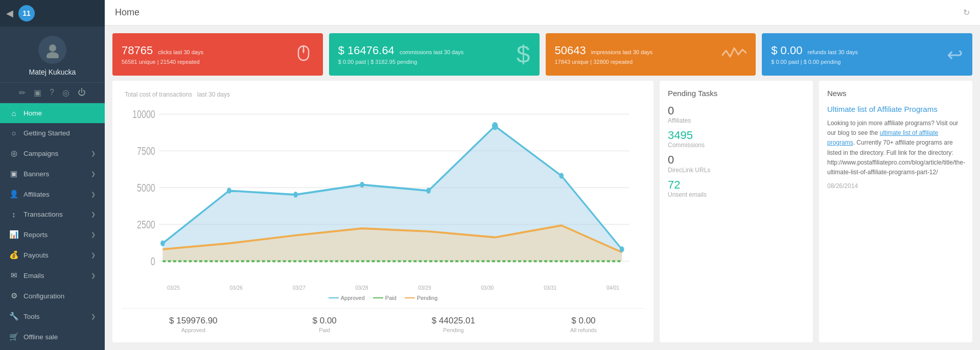 The image size is (980, 350). Describe the element at coordinates (651, 54) in the screenshot. I see `stat-card-impressions: 50643 impressions last 30 days 17843 uni…` at that location.